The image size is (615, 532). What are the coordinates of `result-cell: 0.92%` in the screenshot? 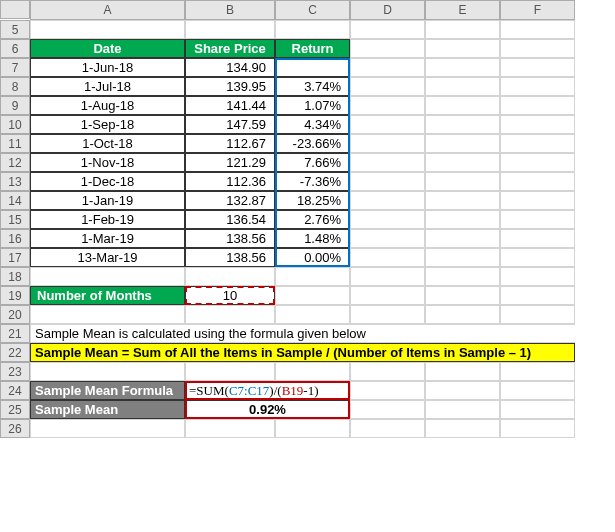 It's located at (268, 410).